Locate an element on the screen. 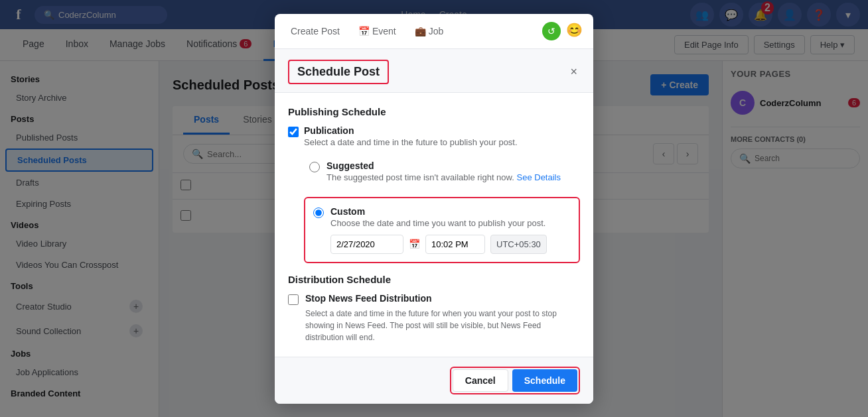 The width and height of the screenshot is (868, 417). modal-title-box: Schedule Post is located at coordinates (338, 72).